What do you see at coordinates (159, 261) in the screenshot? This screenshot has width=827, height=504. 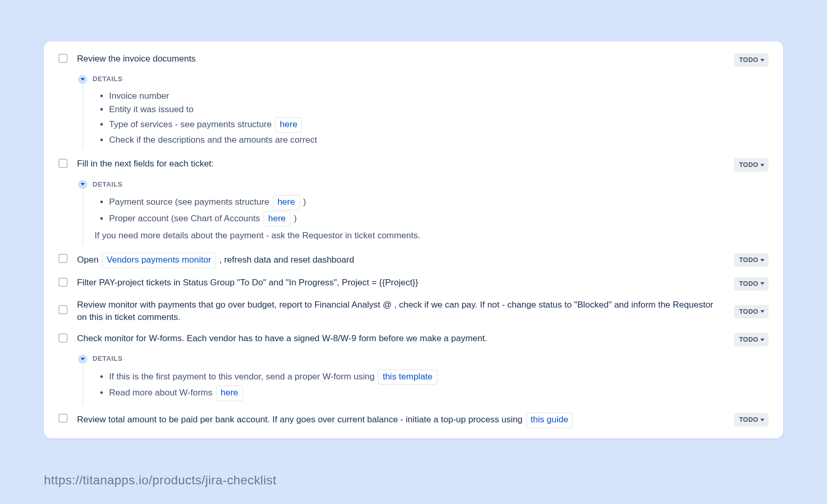 I see `inline-link: Vendors payments monitor` at bounding box center [159, 261].